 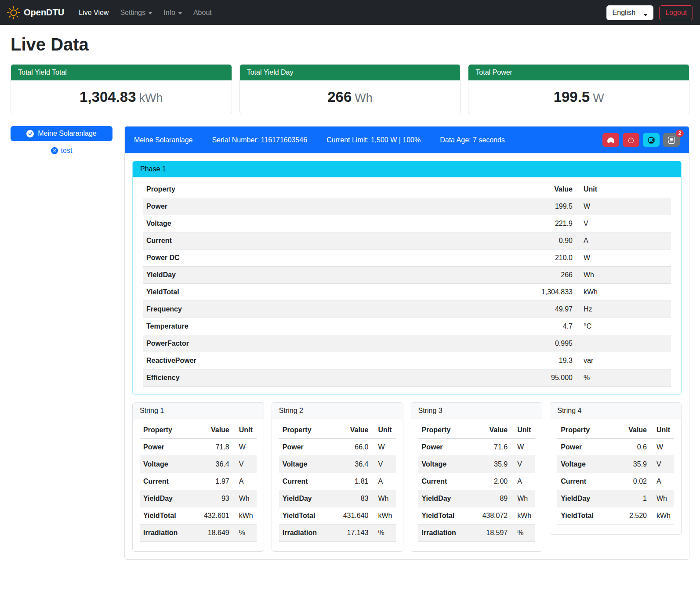 I want to click on summary-value: 199.5, so click(x=572, y=97).